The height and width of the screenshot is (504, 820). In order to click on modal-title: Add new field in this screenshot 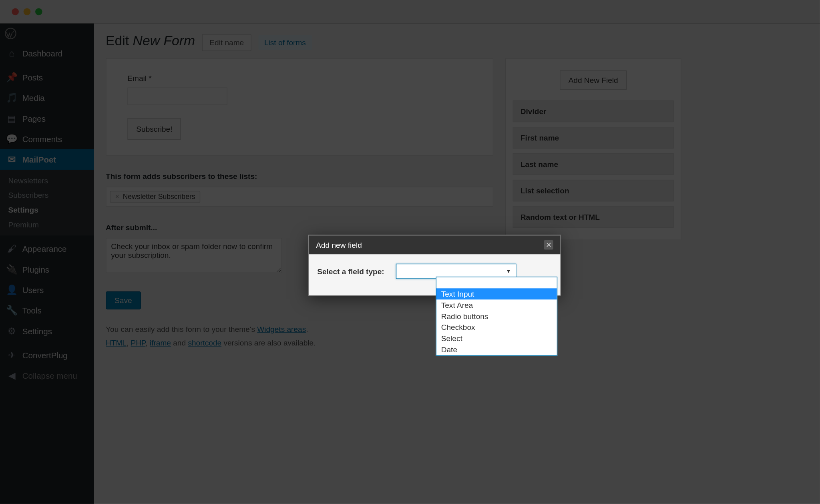, I will do `click(339, 245)`.